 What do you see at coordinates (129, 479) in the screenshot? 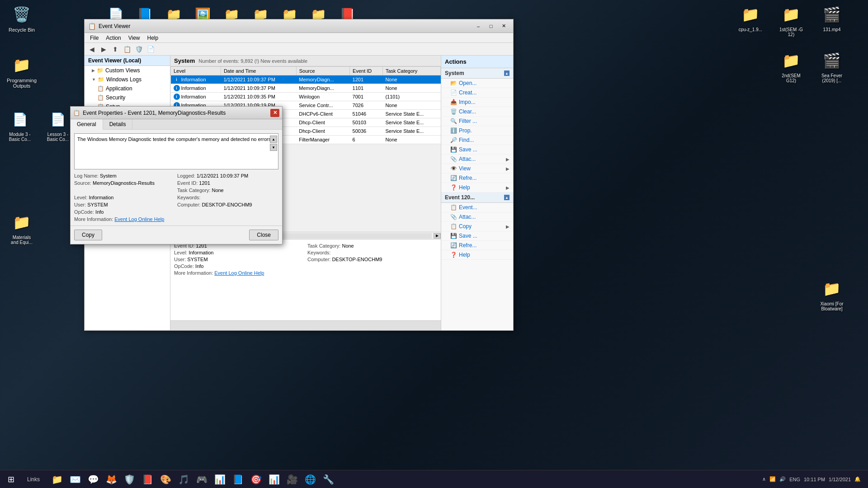
I see `taskbar-icon-shield: 🛡️` at bounding box center [129, 479].